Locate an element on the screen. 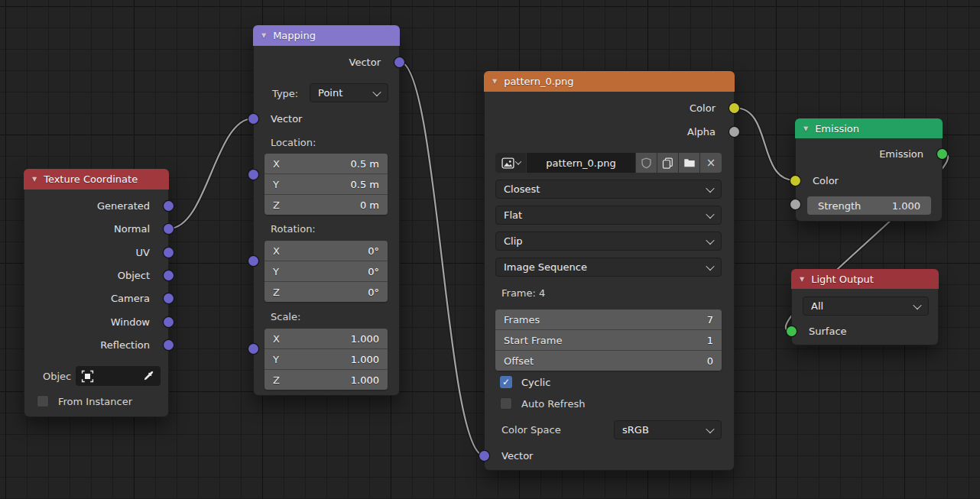 This screenshot has width=980, height=499. input-label-surface: Surface is located at coordinates (828, 332).